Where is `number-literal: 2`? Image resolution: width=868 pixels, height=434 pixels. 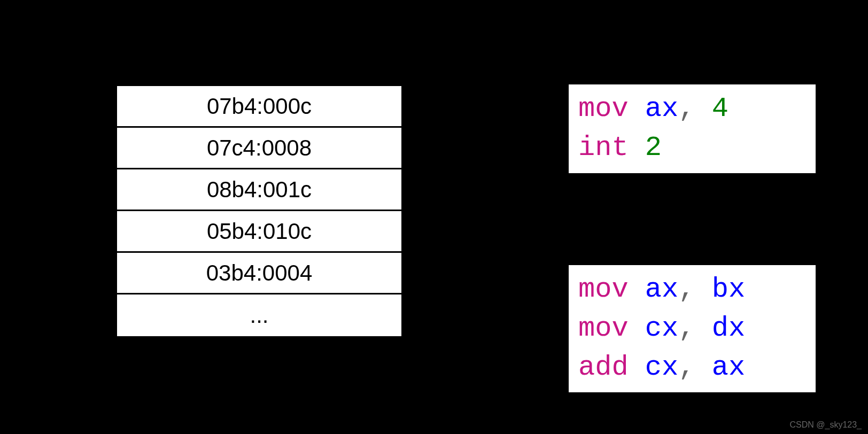 number-literal: 2 is located at coordinates (653, 148).